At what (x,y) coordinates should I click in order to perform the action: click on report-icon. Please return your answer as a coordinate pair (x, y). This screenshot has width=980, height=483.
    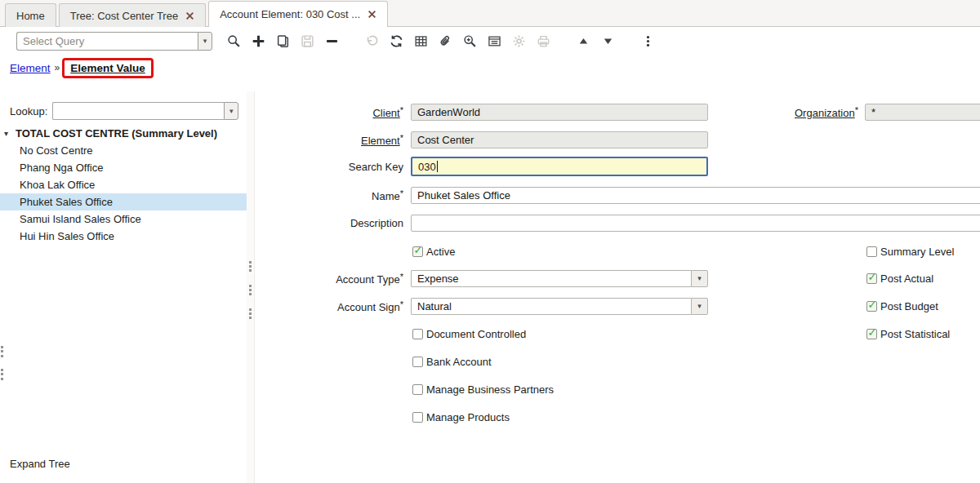
    Looking at the image, I should click on (495, 41).